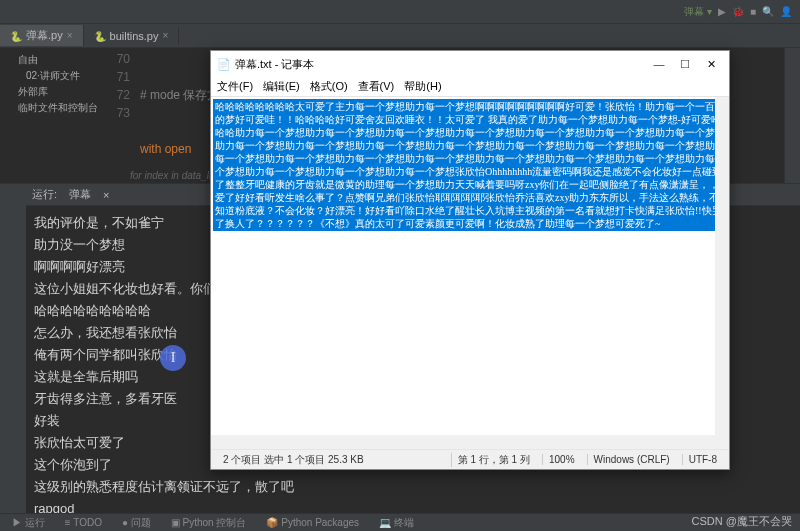 Image resolution: width=800 pixels, height=531 pixels. I want to click on encoding: UTF-8, so click(702, 460).